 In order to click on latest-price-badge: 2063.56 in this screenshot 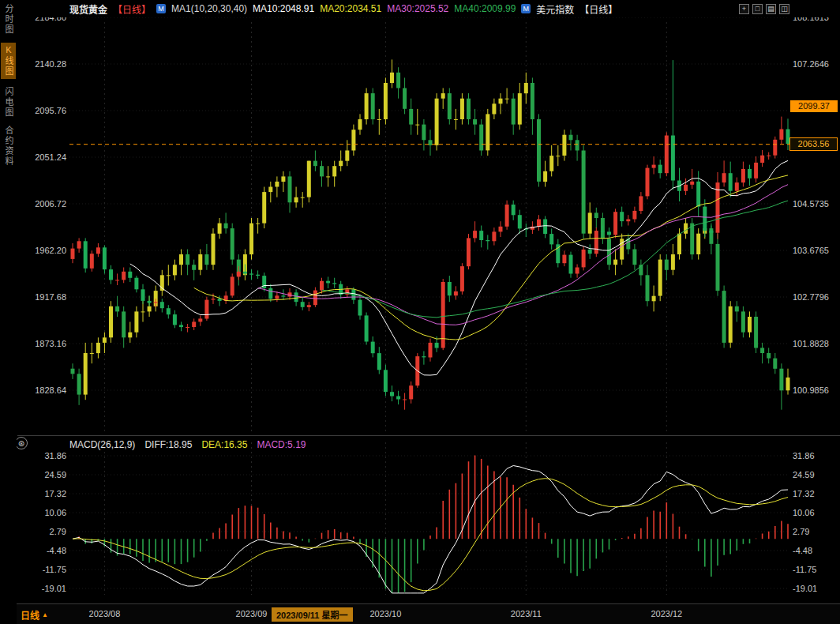, I will do `click(813, 144)`.